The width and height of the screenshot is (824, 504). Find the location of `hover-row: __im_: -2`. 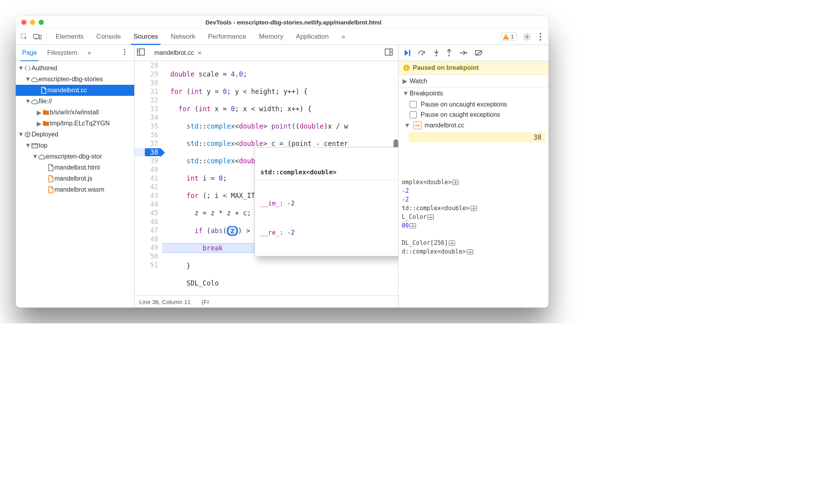

hover-row: __im_: -2 is located at coordinates (327, 203).